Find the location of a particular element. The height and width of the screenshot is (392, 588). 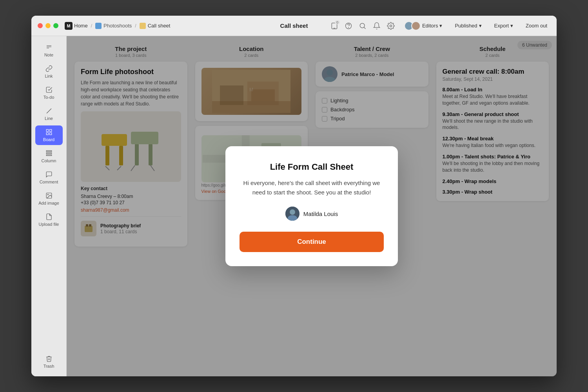

photoshoots-icon is located at coordinates (98, 26).